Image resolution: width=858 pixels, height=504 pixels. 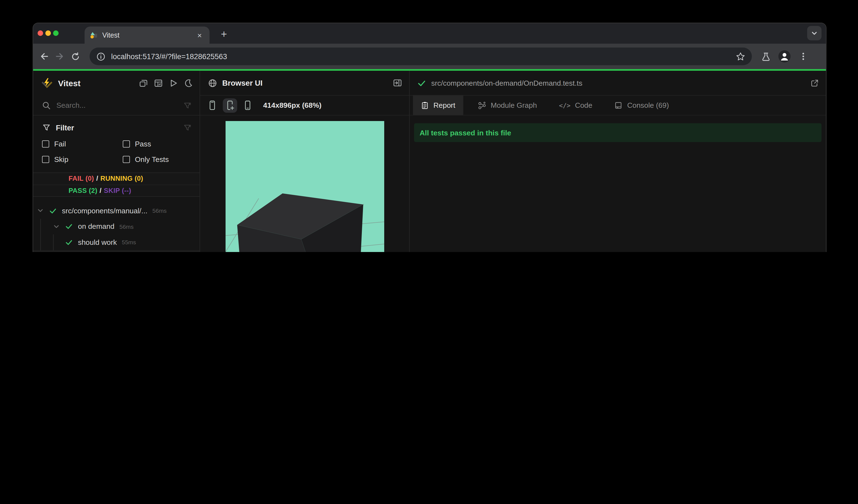 What do you see at coordinates (292, 105) in the screenshot?
I see `viewport-size-label: 414x896px (68%)` at bounding box center [292, 105].